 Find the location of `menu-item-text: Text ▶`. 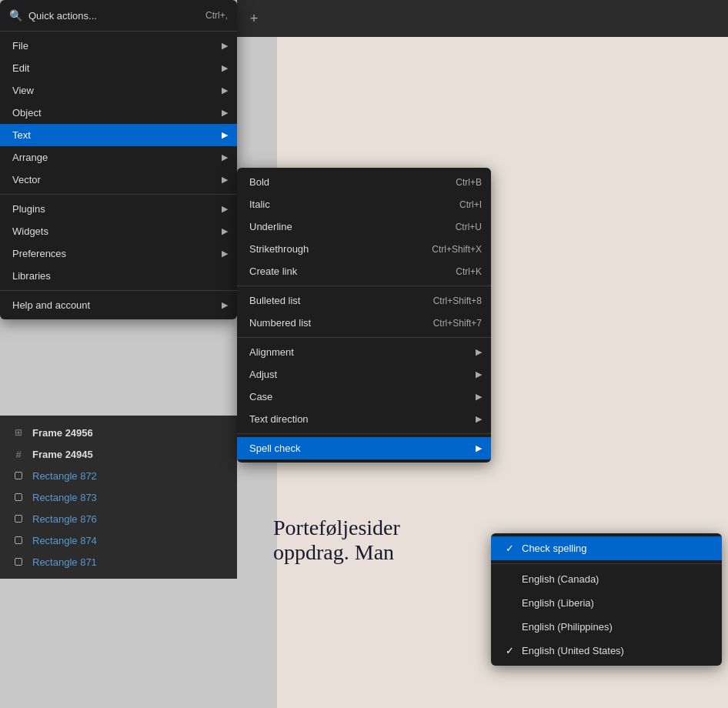

menu-item-text: Text ▶ is located at coordinates (119, 135).